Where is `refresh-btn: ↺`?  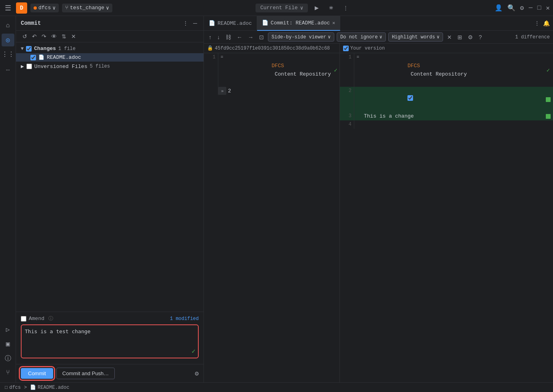 refresh-btn: ↺ is located at coordinates (25, 36).